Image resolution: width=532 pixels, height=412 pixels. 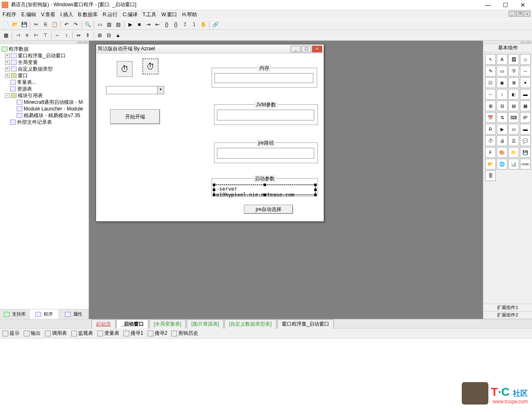 What do you see at coordinates (505, 5) in the screenshot?
I see `maximize-button: ☐` at bounding box center [505, 5].